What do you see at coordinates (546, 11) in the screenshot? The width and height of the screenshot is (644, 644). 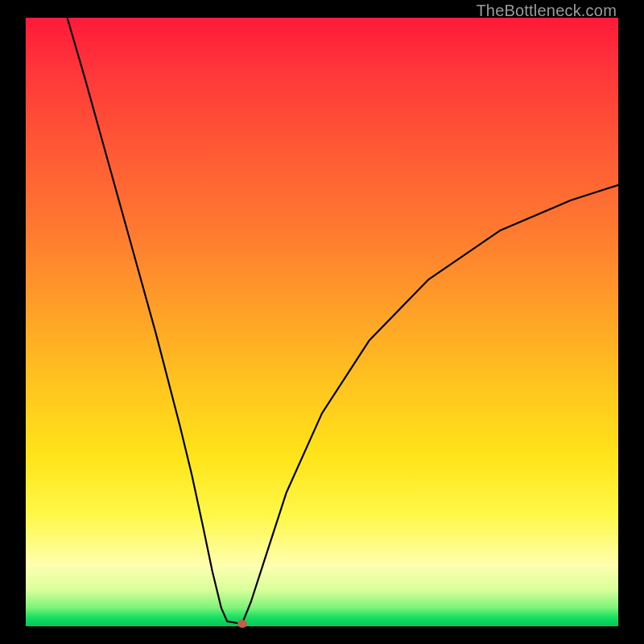 I see `watermark-text: TheBottleneck.com` at bounding box center [546, 11].